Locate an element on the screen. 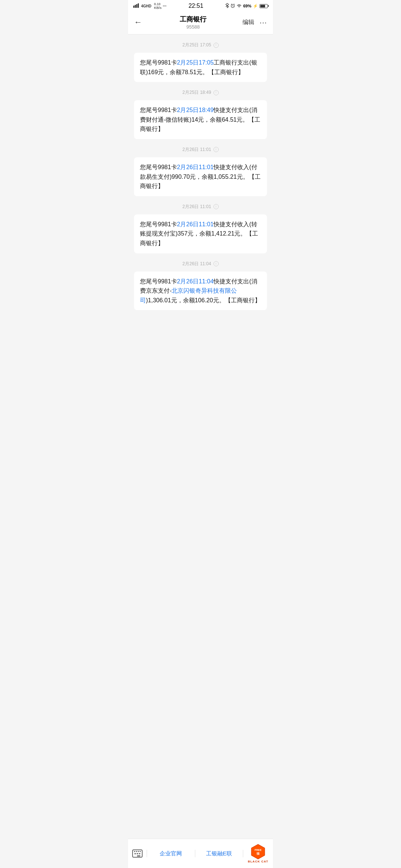 Image resolution: width=401 pixels, height=868 pixels. battery-icon is located at coordinates (264, 6).